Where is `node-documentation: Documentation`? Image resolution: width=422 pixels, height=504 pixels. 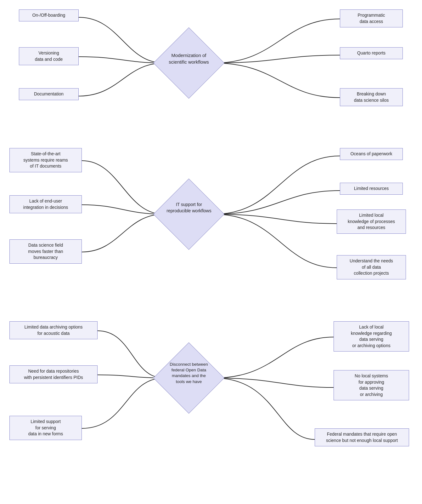
node-documentation: Documentation is located at coordinates (49, 94).